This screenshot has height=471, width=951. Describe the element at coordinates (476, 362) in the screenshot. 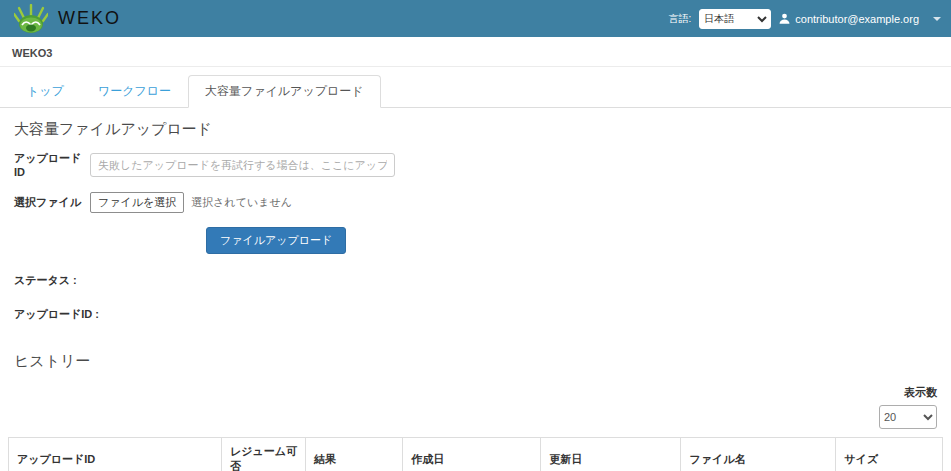

I see `history-title: ヒストリー` at that location.